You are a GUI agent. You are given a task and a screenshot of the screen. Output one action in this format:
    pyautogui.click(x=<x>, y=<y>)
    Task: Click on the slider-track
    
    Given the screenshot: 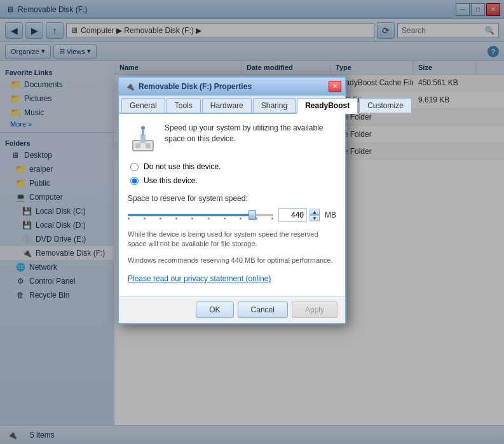 What is the action you would take?
    pyautogui.click(x=201, y=215)
    